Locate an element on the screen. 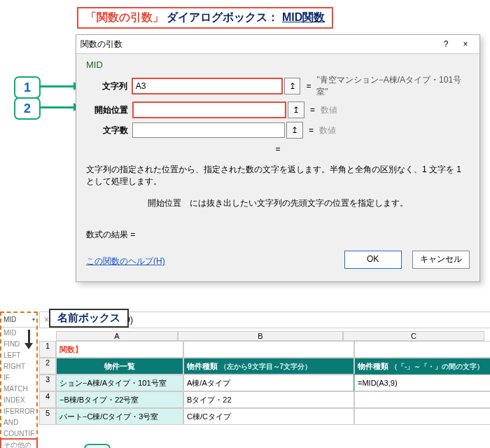 This screenshot has width=490, height=448. cell-b4: Bタイプ・22 is located at coordinates (269, 400).